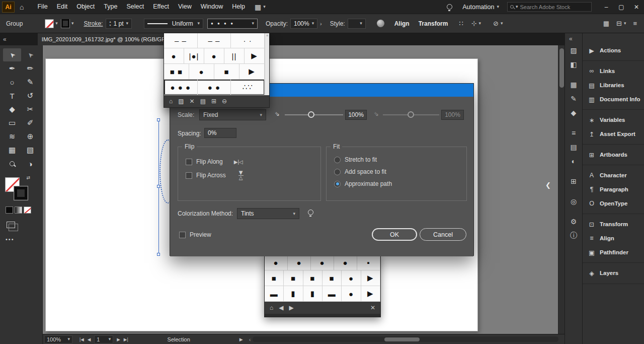  Describe the element at coordinates (311, 115) in the screenshot. I see `scale-slider-thumb` at that location.